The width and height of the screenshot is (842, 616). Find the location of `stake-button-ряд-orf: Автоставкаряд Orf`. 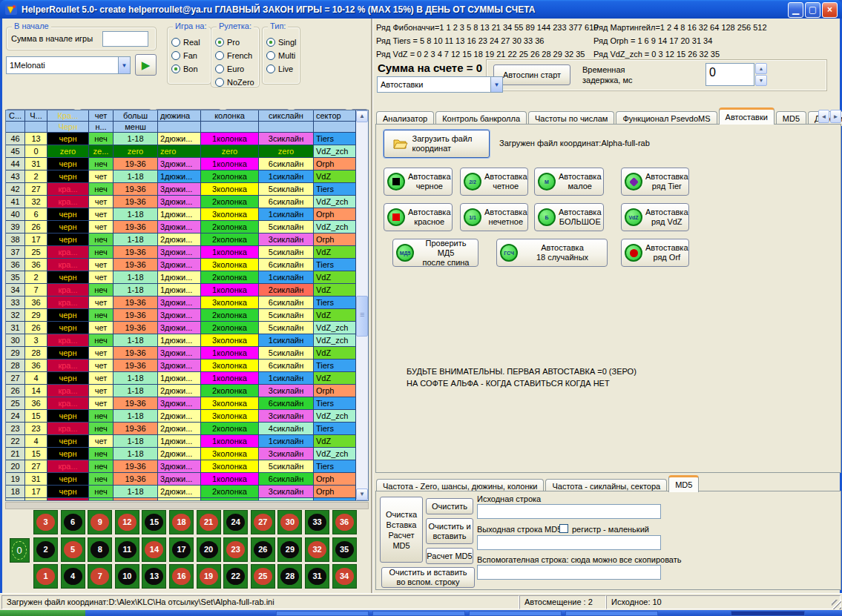

stake-button-ряд-orf: Автоставкаряд Orf is located at coordinates (655, 253).